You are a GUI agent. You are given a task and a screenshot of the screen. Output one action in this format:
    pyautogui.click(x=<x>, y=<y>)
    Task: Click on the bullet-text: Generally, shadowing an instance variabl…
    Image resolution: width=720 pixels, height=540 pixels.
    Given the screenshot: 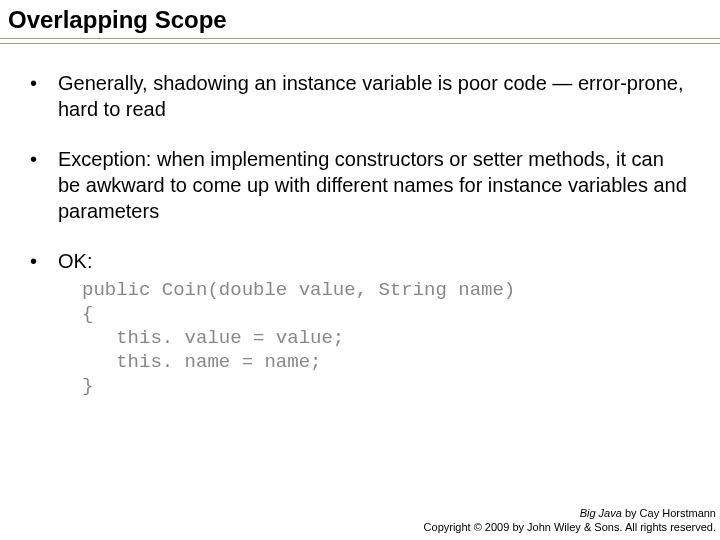 What is the action you would take?
    pyautogui.click(x=374, y=96)
    